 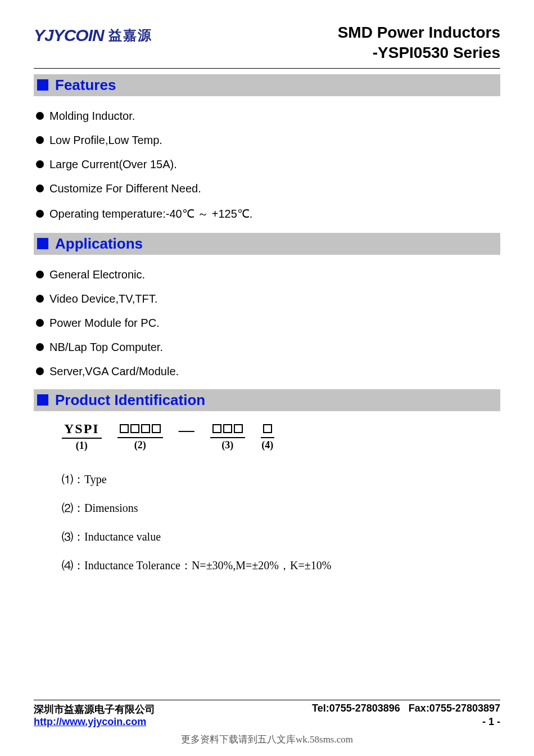 I want to click on pid-group-4: (4), so click(x=268, y=436).